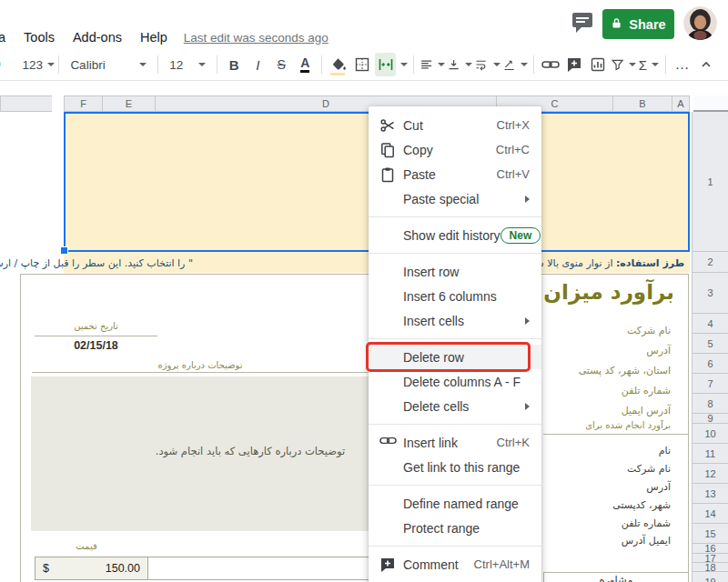  What do you see at coordinates (98, 264) in the screenshot?
I see `banner-text-left: " را انتخاب كنيد. اين سطر را قبل از چاپ …` at bounding box center [98, 264].